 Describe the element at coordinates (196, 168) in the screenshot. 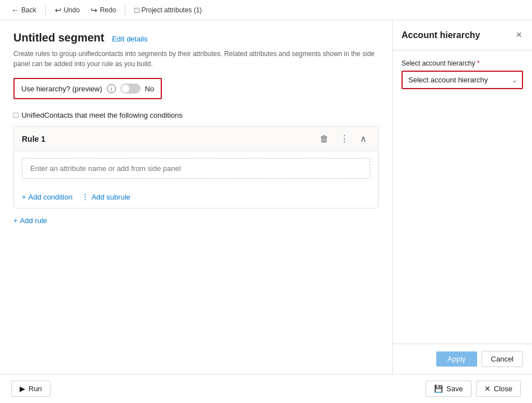

I see `attribute-input` at that location.